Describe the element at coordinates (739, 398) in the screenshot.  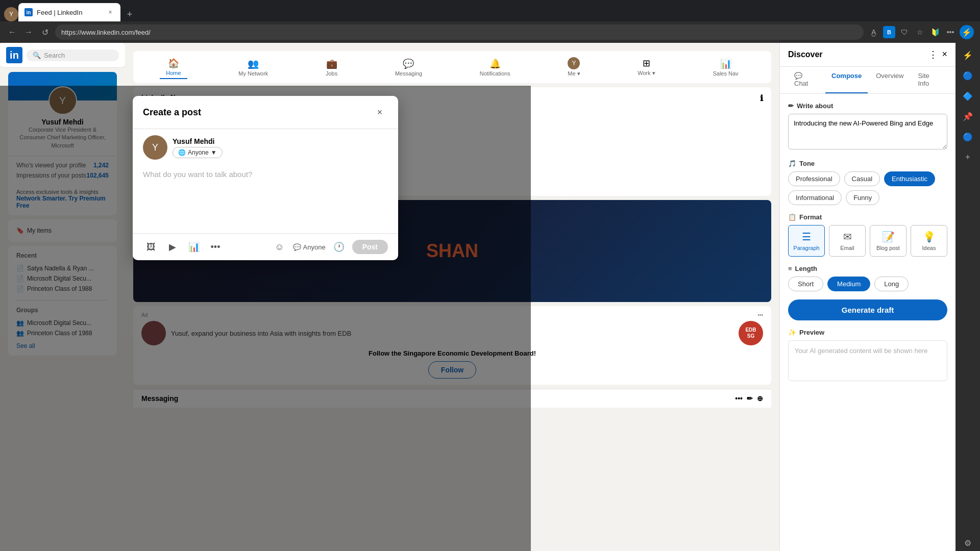
I see `messaging-more-icon: •••` at that location.